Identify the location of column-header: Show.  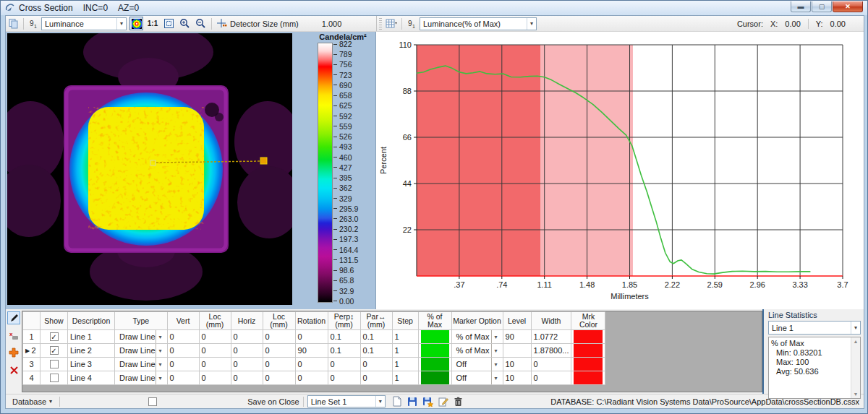
(54, 321).